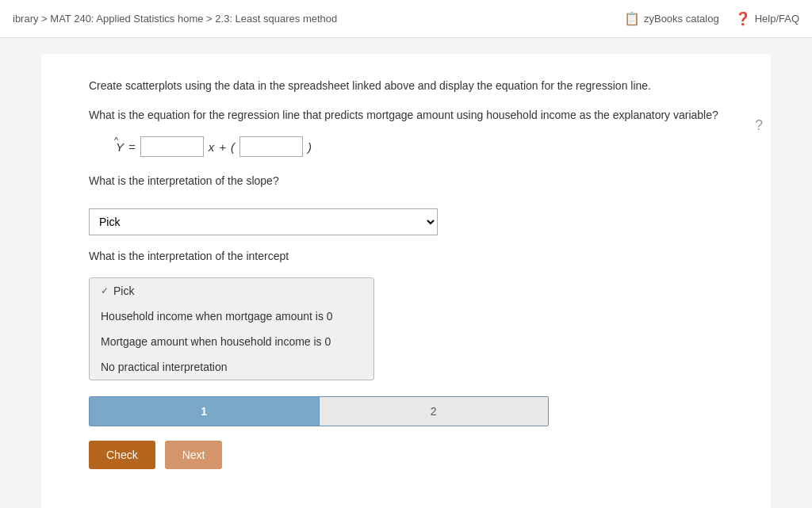 Image resolution: width=812 pixels, height=508 pixels. I want to click on slope-dropdown: Pick Household income when mortgage amou…, so click(263, 222).